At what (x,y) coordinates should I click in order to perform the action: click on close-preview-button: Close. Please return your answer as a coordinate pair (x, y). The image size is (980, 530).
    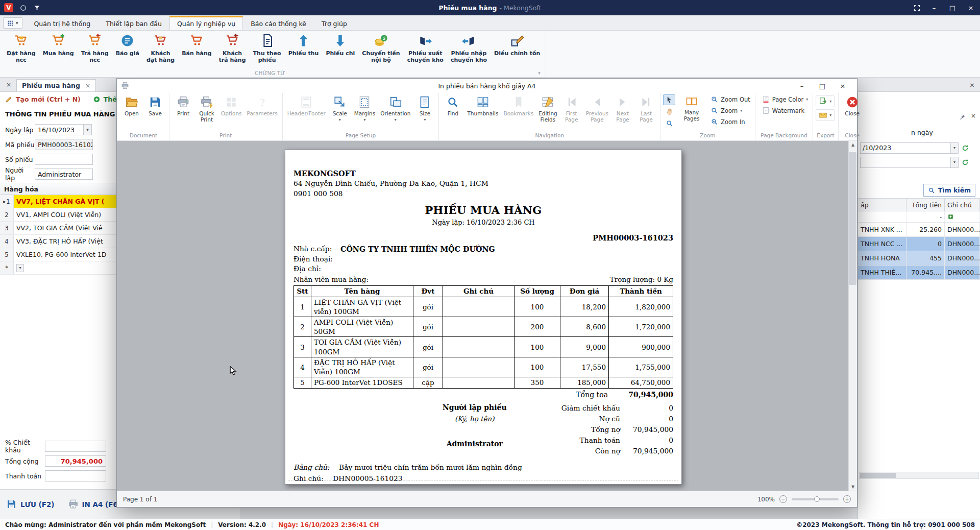
    Looking at the image, I should click on (852, 106).